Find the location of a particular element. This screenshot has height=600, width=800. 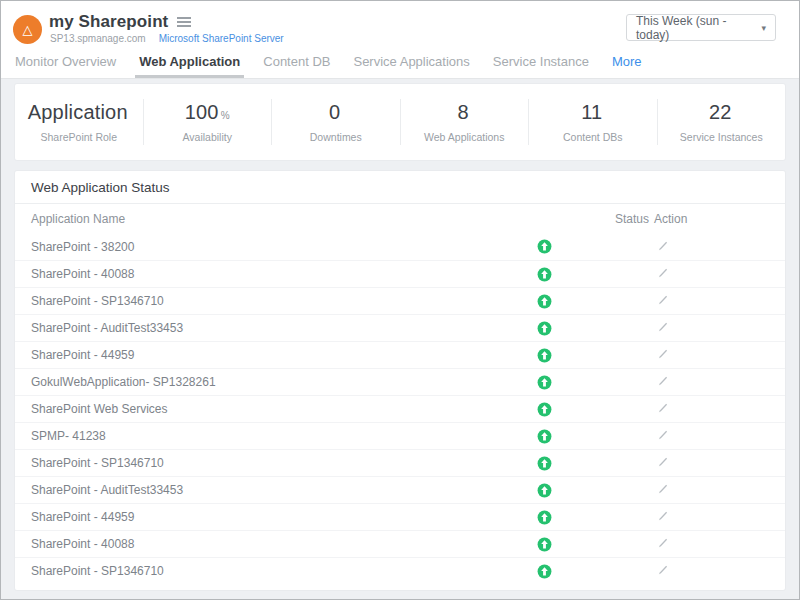

stat-label: Availability is located at coordinates (208, 137).